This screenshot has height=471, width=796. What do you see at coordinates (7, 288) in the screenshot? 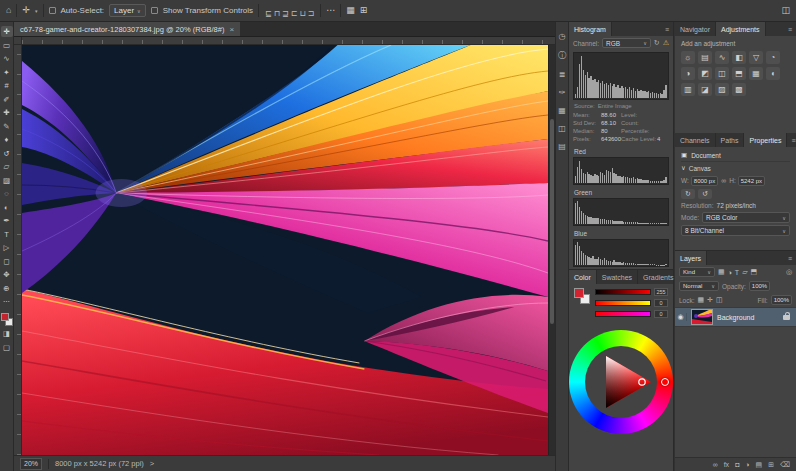
I see `tool-zoom: ⊕` at bounding box center [7, 288].